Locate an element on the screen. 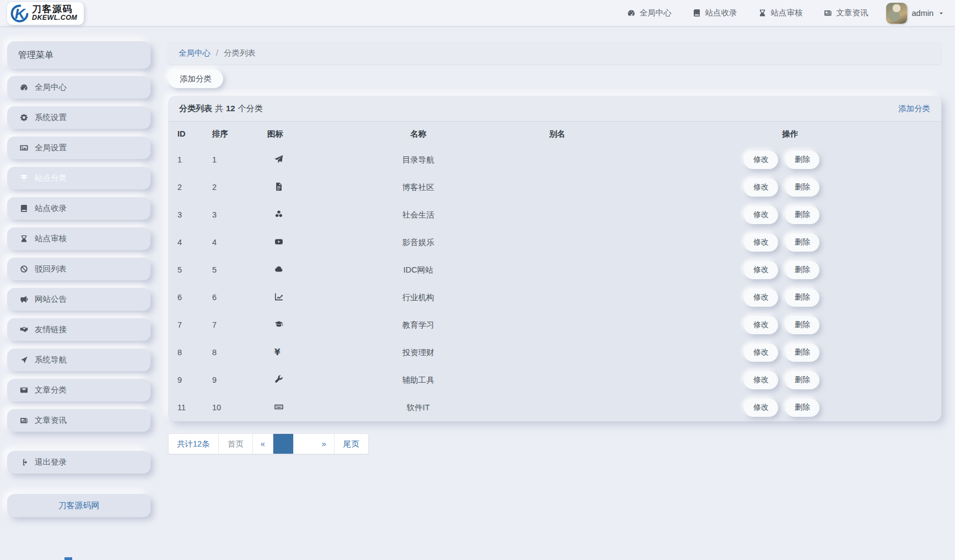  pagination-total: 共计12条 is located at coordinates (194, 444).